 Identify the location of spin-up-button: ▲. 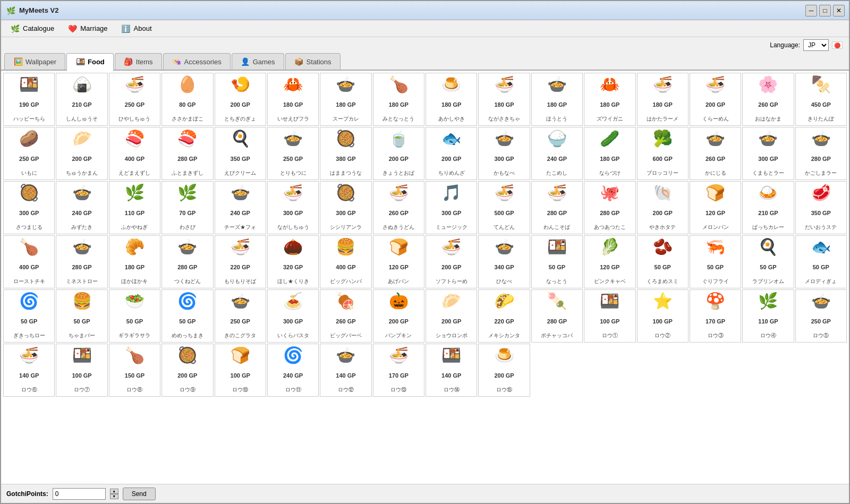
(114, 491).